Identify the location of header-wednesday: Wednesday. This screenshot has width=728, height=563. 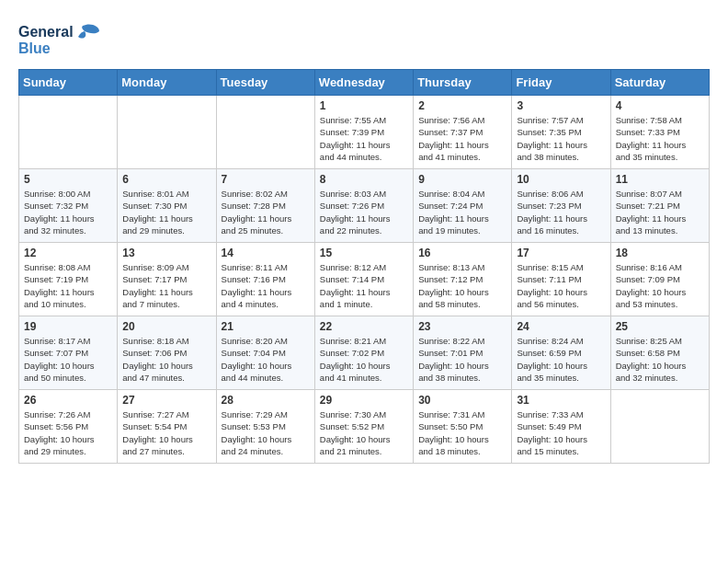
(364, 83).